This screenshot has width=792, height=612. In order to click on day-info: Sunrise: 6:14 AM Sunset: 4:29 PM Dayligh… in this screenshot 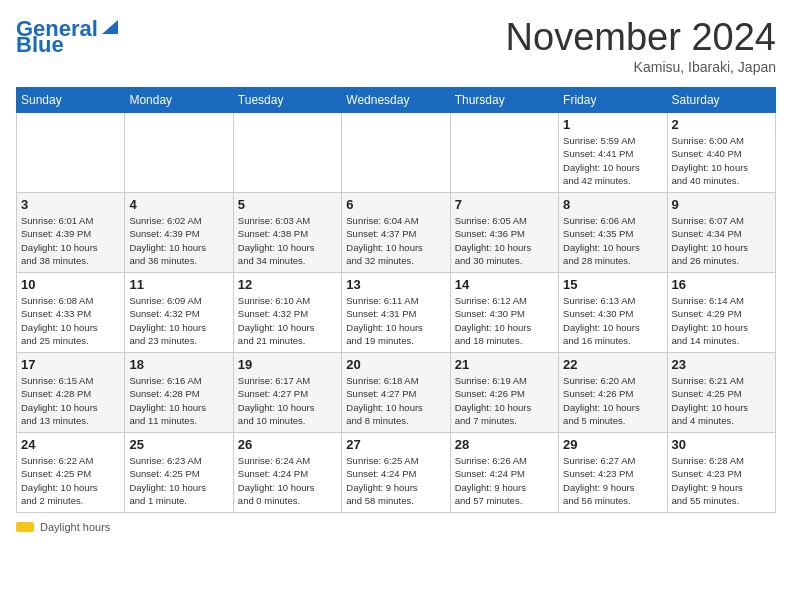, I will do `click(722, 320)`.